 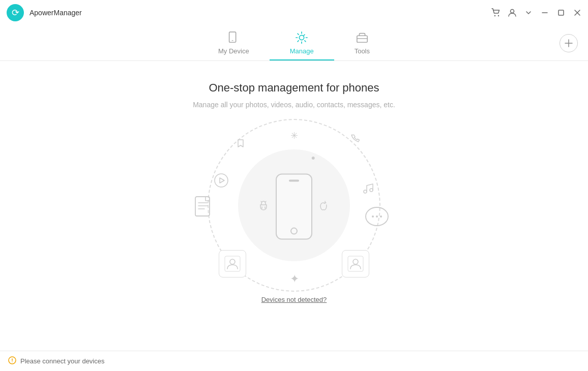 I want to click on devices-not-detected-link: Devices not detected?, so click(x=294, y=300).